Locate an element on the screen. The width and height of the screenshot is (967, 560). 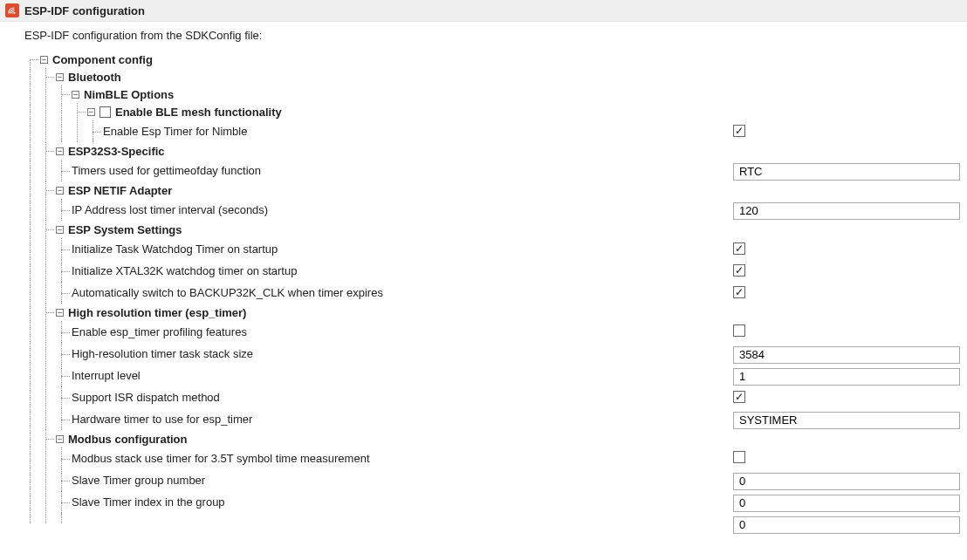
label-bluetooth: Bluetooth is located at coordinates (94, 77).